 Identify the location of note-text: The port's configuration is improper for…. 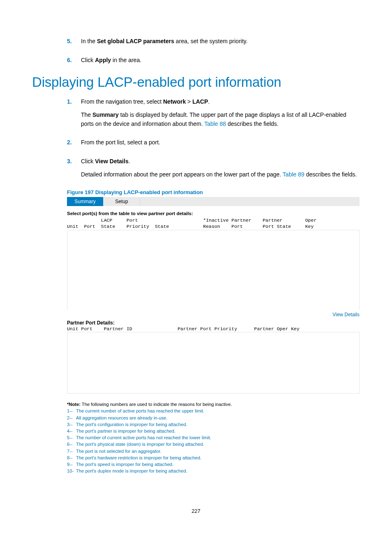
(131, 424).